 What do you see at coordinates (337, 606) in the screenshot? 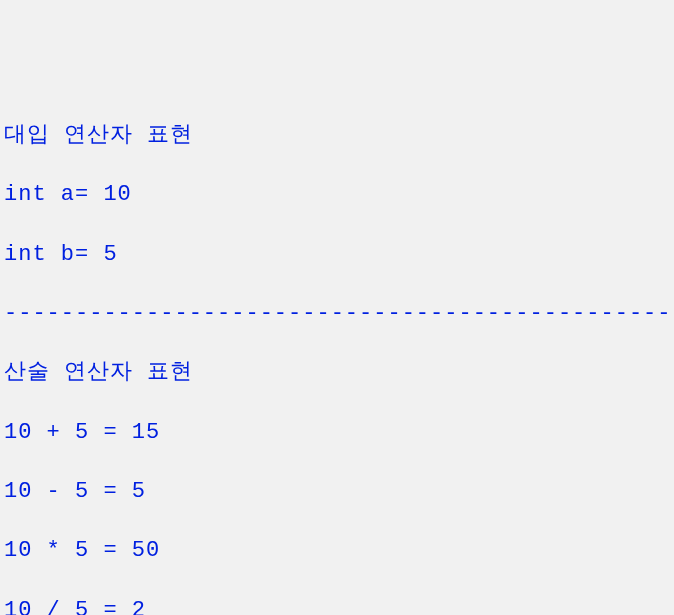
I see `output-line: 10 / 5 = 2` at bounding box center [337, 606].